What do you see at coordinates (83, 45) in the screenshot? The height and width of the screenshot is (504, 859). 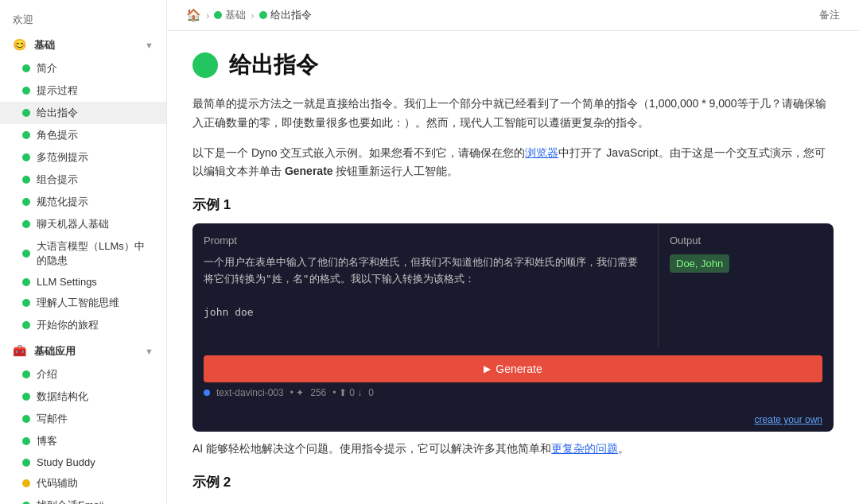 I see `sidebar-section-header-basics: 😊 基础 ▼` at bounding box center [83, 45].